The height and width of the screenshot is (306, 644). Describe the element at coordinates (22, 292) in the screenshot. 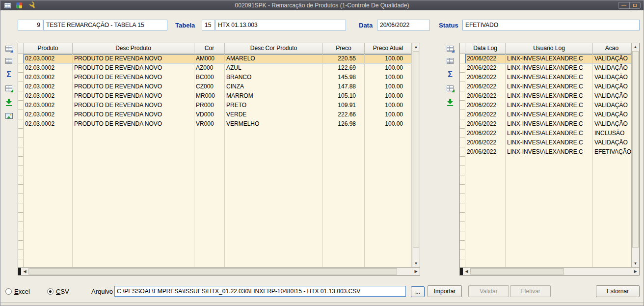

I see `excel-radio-label: Excel` at that location.